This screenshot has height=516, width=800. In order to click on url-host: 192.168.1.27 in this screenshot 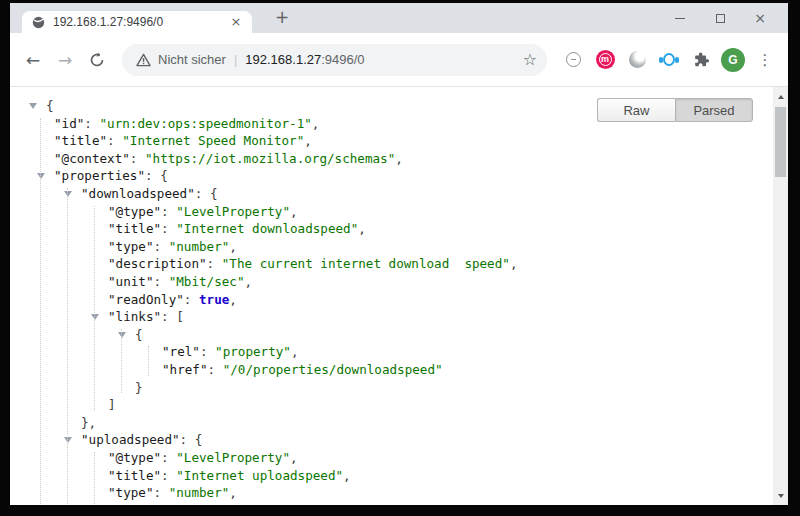, I will do `click(283, 60)`.